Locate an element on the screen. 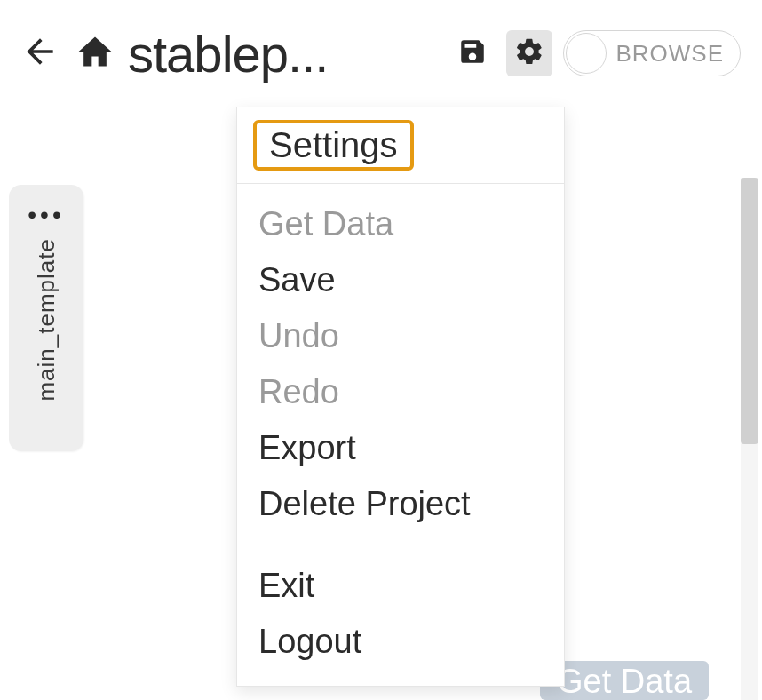 The width and height of the screenshot is (762, 700). menu-item-logout: Logout is located at coordinates (401, 641).